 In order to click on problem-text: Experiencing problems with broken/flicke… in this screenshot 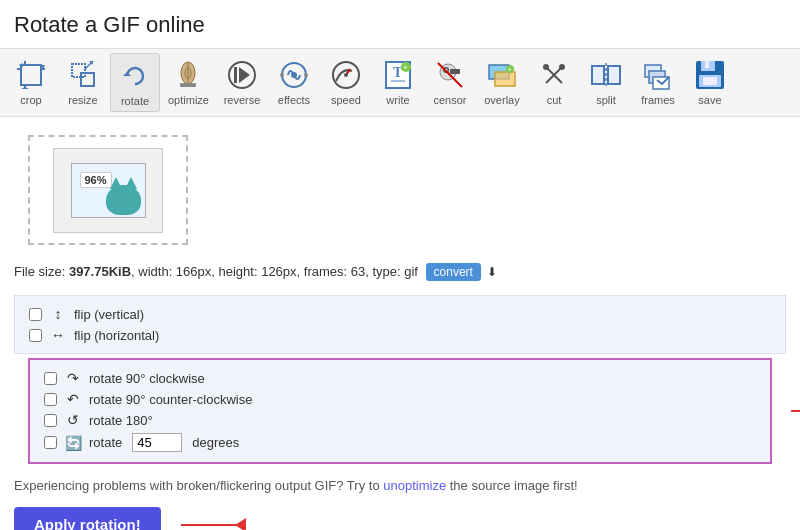, I will do `click(400, 484)`.